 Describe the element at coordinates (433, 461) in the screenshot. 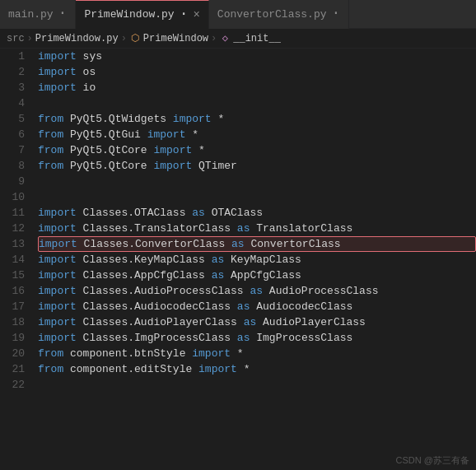

I see `watermark: CSDN @苏三有备` at that location.